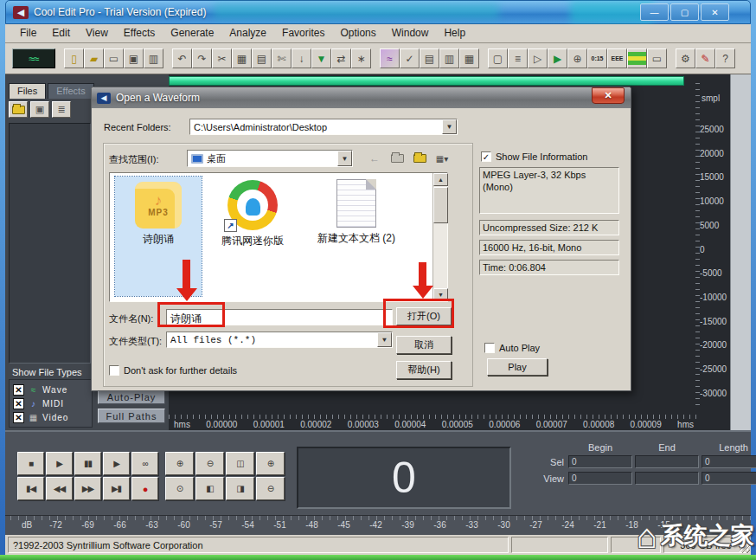 The image size is (756, 560). What do you see at coordinates (685, 12) in the screenshot?
I see `maximize-button: ▢` at bounding box center [685, 12].